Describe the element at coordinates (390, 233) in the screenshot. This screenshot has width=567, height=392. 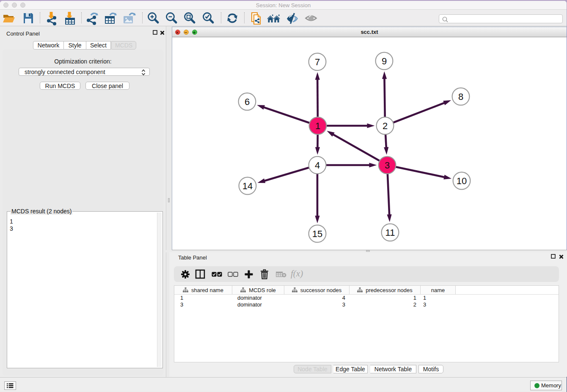
I see `svg-text: 11` at that location.